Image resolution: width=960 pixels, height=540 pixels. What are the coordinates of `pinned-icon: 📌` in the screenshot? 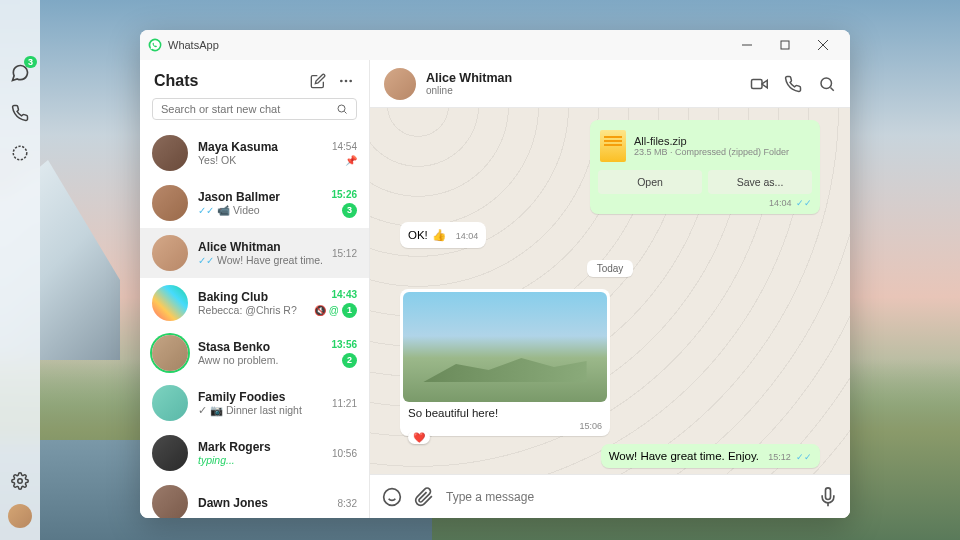 It's located at (351, 160).